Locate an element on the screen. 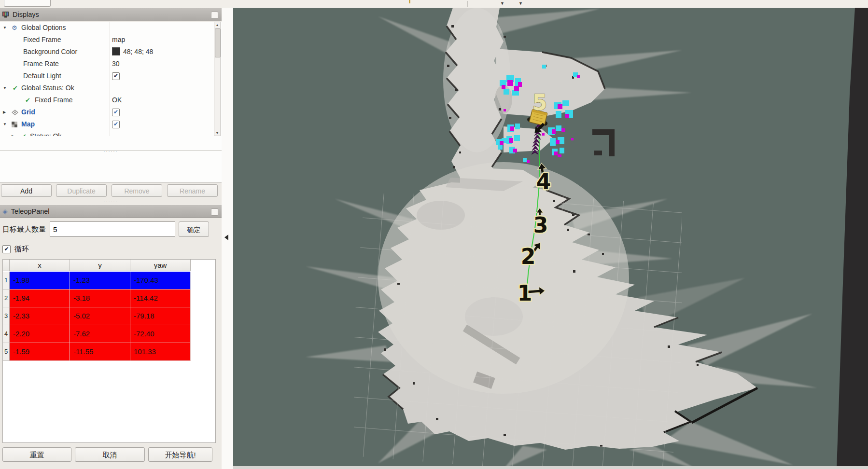 This screenshot has height=469, width=868. tree-row-fixed-frame-status: ✔ Fixed Frame OK is located at coordinates (107, 100).